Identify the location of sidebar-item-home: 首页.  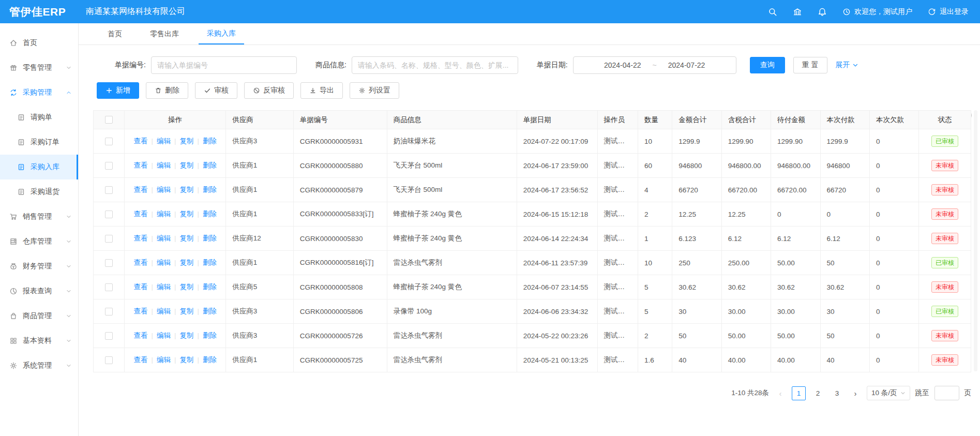
(39, 43).